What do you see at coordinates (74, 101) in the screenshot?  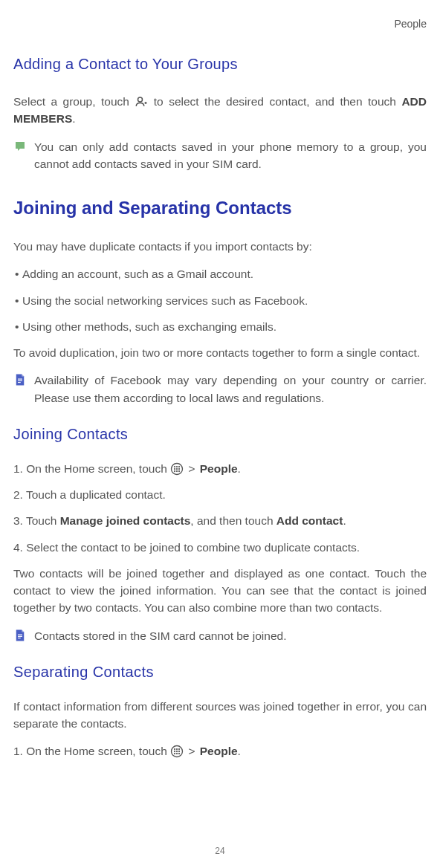 I see `text: Select a group, touch` at bounding box center [74, 101].